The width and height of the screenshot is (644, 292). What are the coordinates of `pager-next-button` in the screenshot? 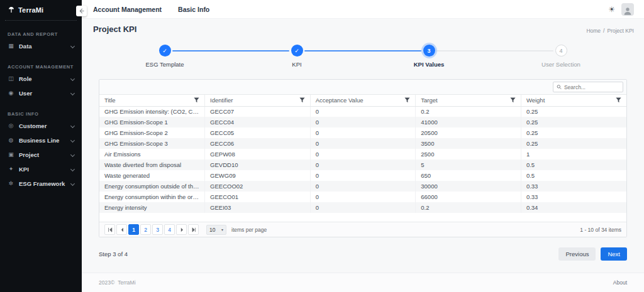 It's located at (181, 230).